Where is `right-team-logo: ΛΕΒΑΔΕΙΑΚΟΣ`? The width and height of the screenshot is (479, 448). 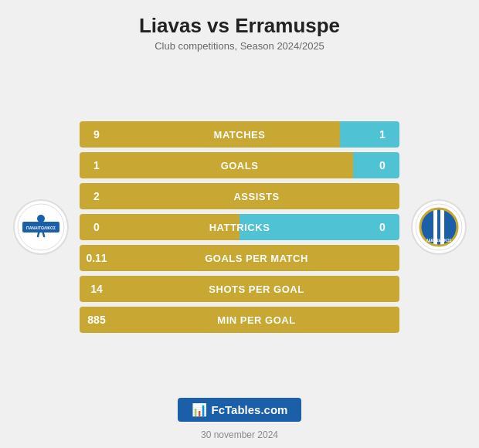
right-team-logo: ΛΕΒΑΔΕΙΑΚΟΣ is located at coordinates (439, 227).